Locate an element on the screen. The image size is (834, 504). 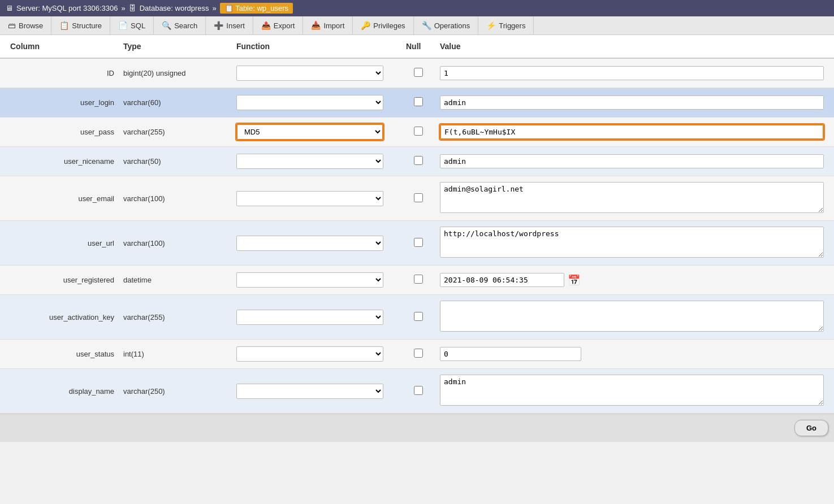
privileges-icon: 🔑 is located at coordinates (365, 25).